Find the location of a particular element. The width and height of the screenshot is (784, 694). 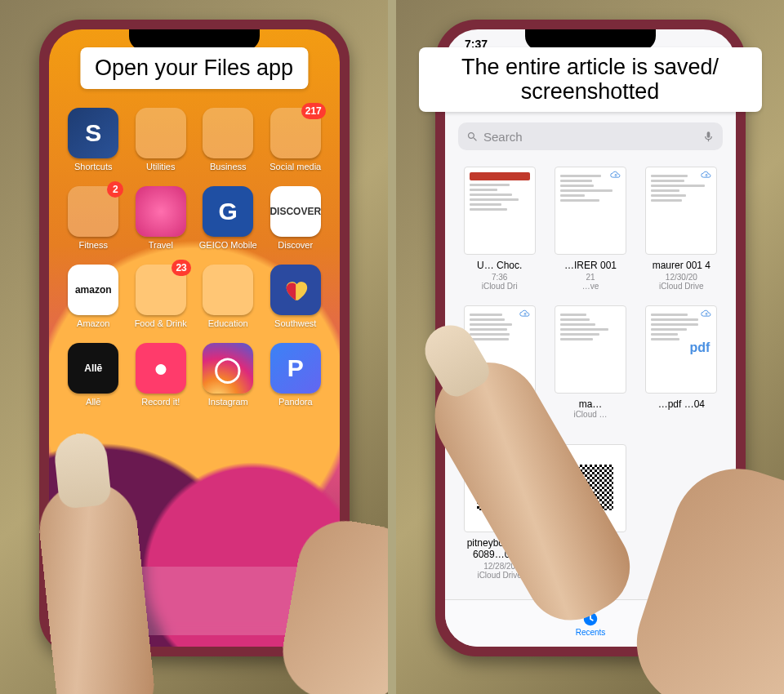

app-discover: DISCOVERDiscover is located at coordinates (296, 218).